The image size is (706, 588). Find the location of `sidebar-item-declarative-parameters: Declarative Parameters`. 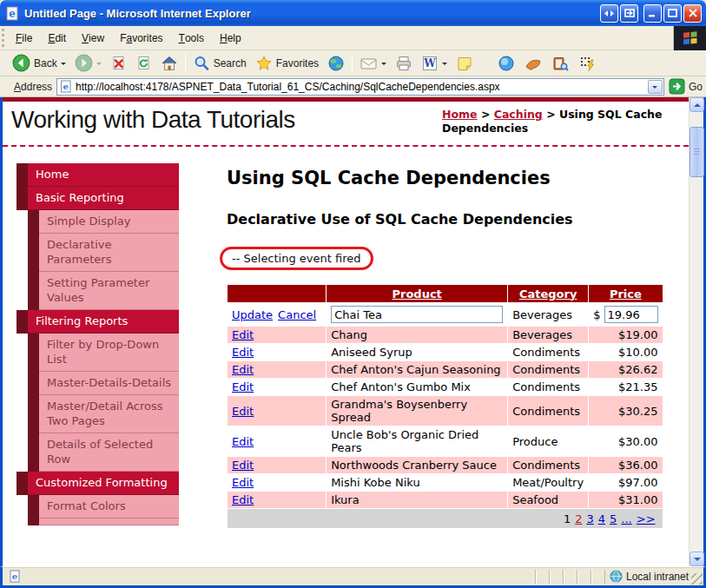

sidebar-item-declarative-parameters: Declarative Parameters is located at coordinates (103, 253).